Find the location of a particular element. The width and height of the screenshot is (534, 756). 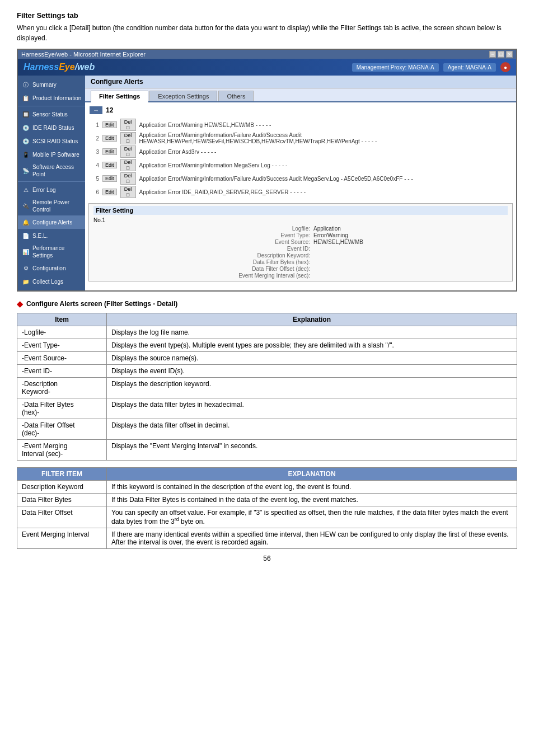

filter-desc-2: Application Error/Warning/Information/Fa… is located at coordinates (325, 138).